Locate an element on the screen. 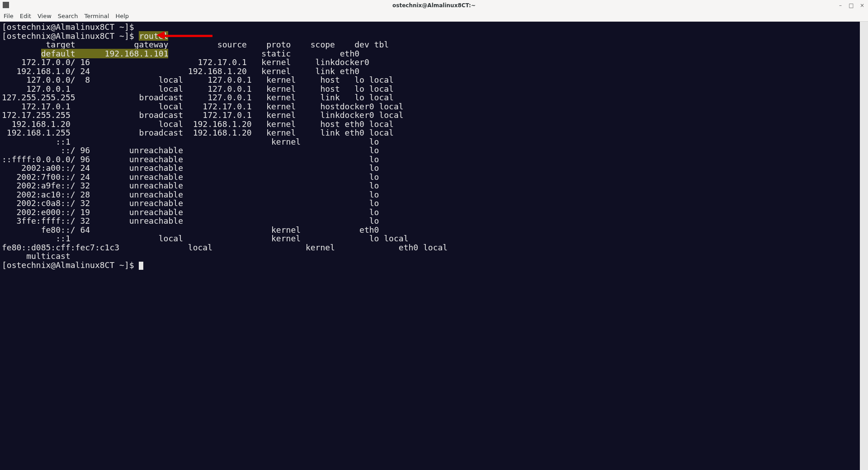 The width and height of the screenshot is (868, 470). output-row: ::1 local kernel lo local is located at coordinates (205, 239).